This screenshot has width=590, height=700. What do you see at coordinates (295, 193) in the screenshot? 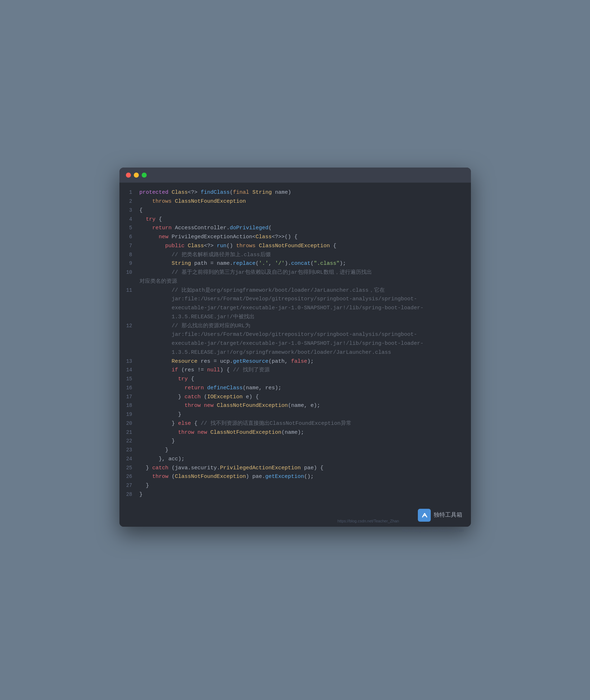
I see `code-line-1: 1 protected Class<?> findClass(final Str…` at bounding box center [295, 193].